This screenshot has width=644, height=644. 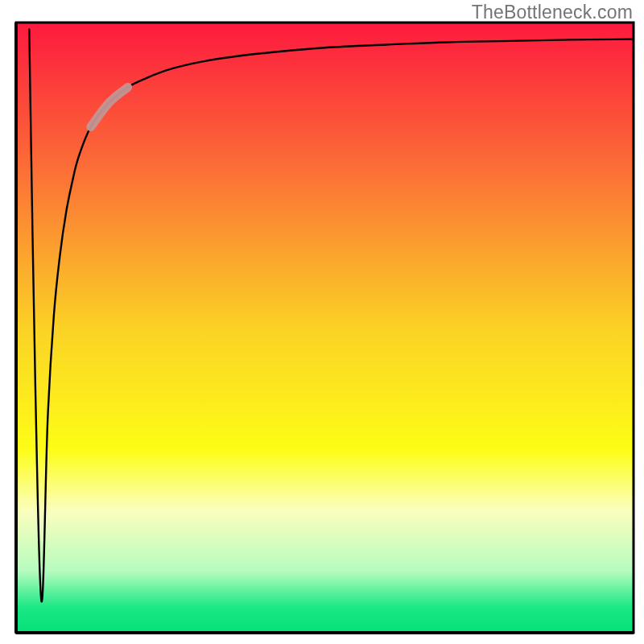 I want to click on watermark-label: TheBottleneck.com, so click(x=552, y=13).